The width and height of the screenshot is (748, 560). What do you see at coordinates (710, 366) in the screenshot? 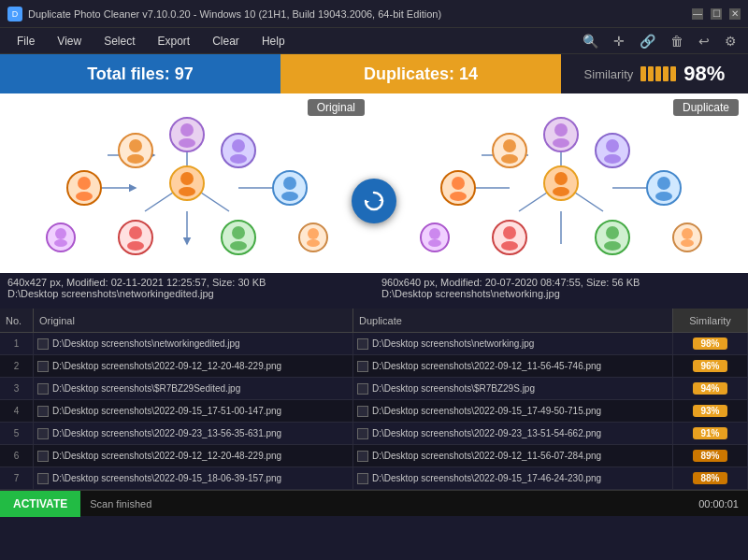
I see `similarity-badge: 96%` at bounding box center [710, 366].